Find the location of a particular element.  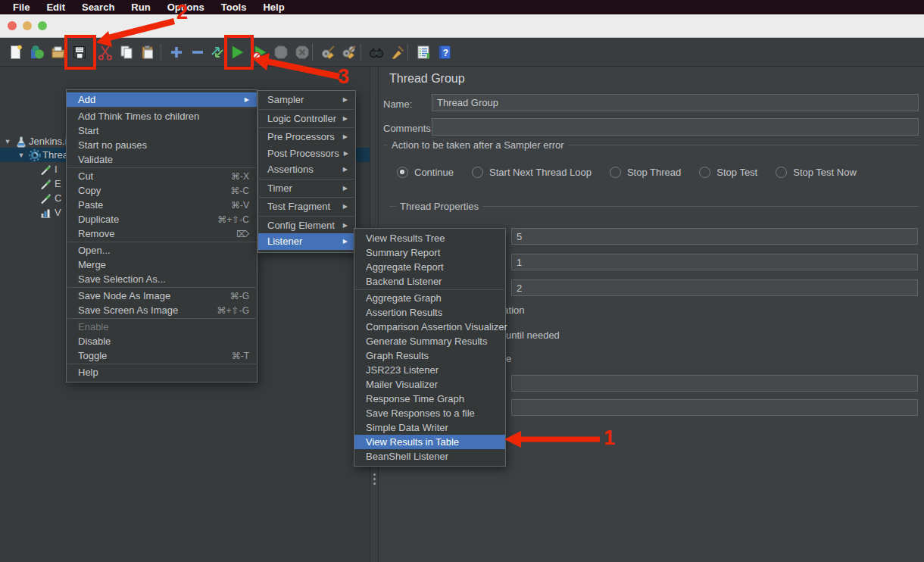

menu-item-listener: Listener▶ is located at coordinates (307, 242).